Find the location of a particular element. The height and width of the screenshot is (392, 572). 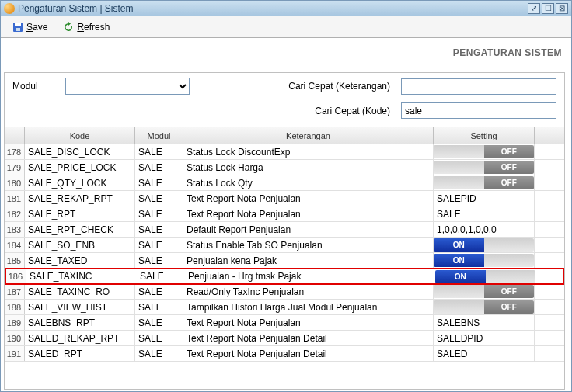

cell-kode: SALE_TAXED is located at coordinates (80, 261).